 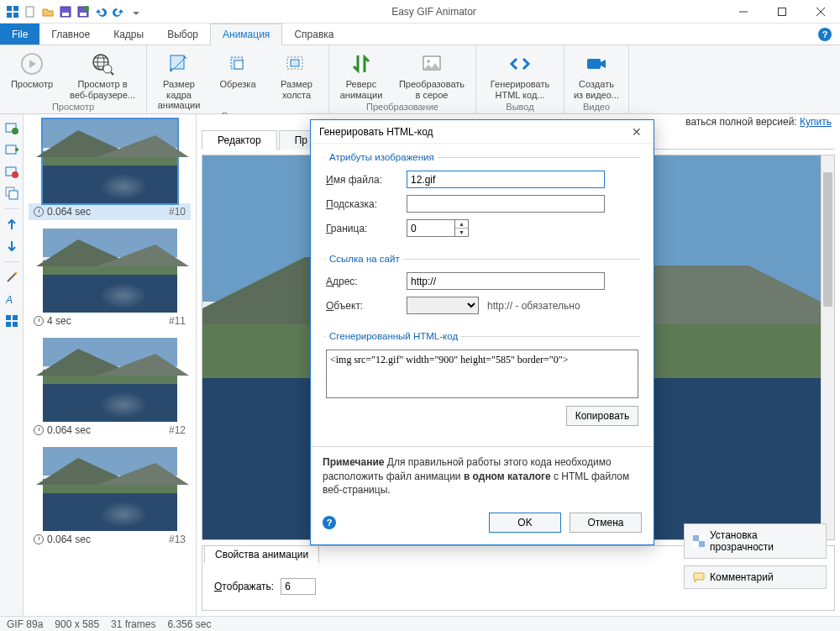 What do you see at coordinates (102, 74) in the screenshot?
I see `preview-browser-button: Просмотр в веб-браузере...` at bounding box center [102, 74].